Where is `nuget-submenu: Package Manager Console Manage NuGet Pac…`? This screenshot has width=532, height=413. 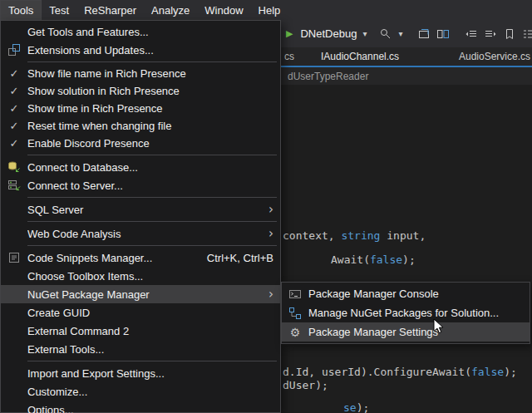 nuget-submenu: Package Manager Console Manage NuGet Pac… is located at coordinates (406, 312).